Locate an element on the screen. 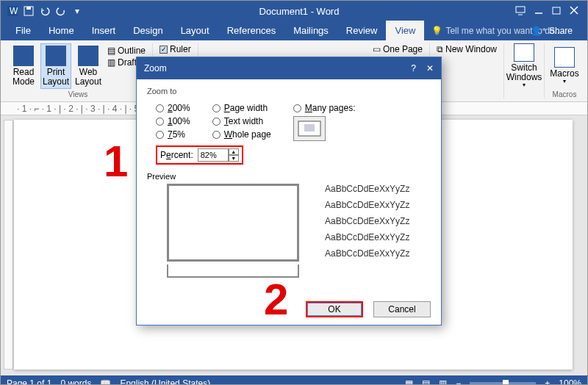  group-views-label: Views is located at coordinates (78, 94).